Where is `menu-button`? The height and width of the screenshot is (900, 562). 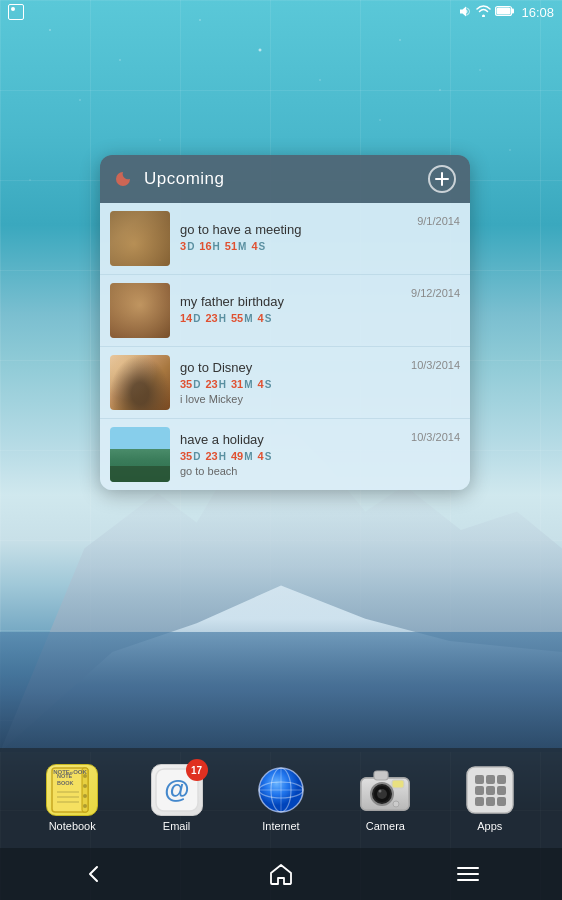
menu-button is located at coordinates (468, 874).